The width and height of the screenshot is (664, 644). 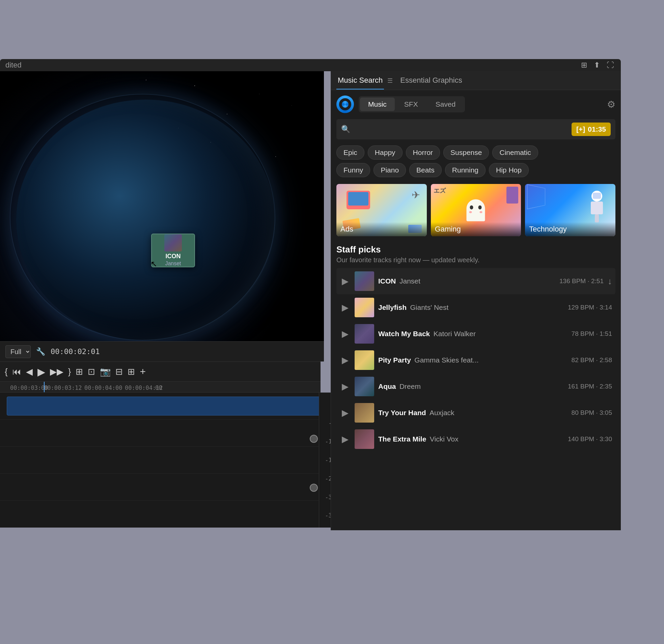 What do you see at coordinates (360, 81) in the screenshot?
I see `tab-music-search: Music Search` at bounding box center [360, 81].